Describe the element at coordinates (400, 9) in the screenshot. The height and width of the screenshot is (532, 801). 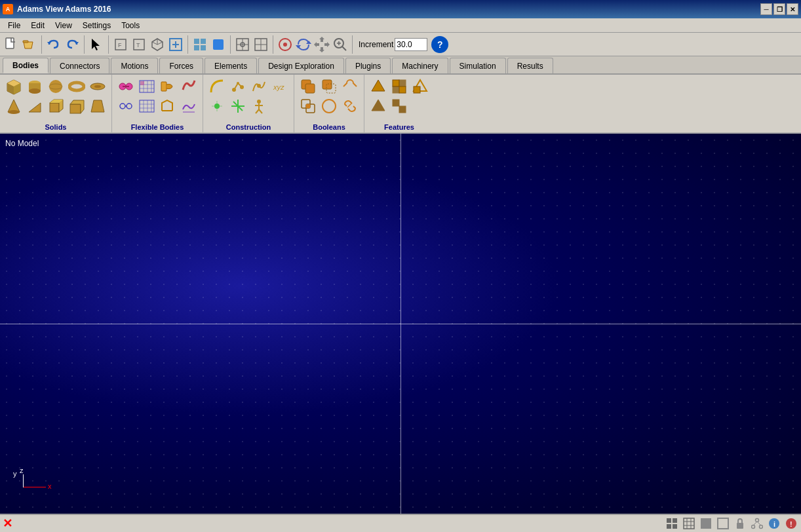
I see `title-bar: A Adams View Adams 2016 ─ ❐ ✕` at that location.